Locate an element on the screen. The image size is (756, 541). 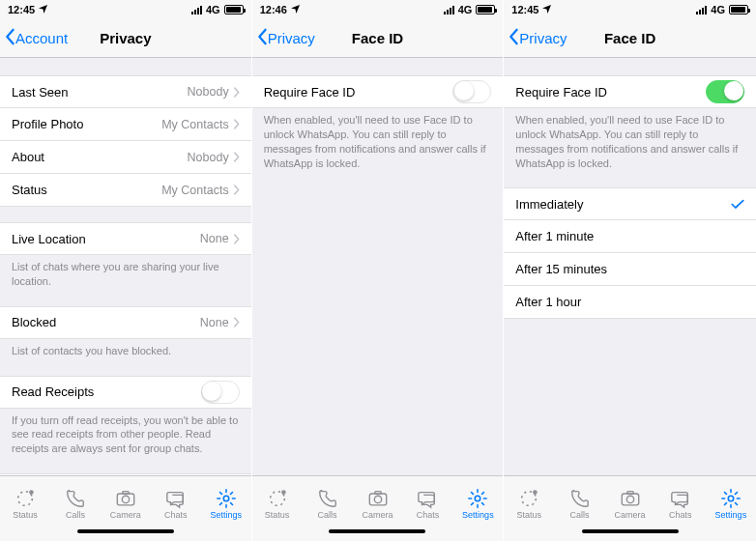
status-bar: 12:46 4G is located at coordinates (378, 10).